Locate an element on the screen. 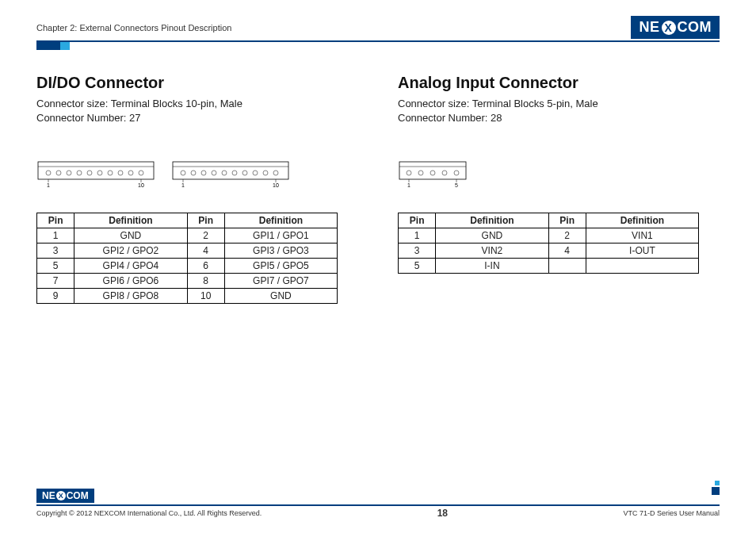 The height and width of the screenshot is (533, 756). page-number: 18 is located at coordinates (442, 513).